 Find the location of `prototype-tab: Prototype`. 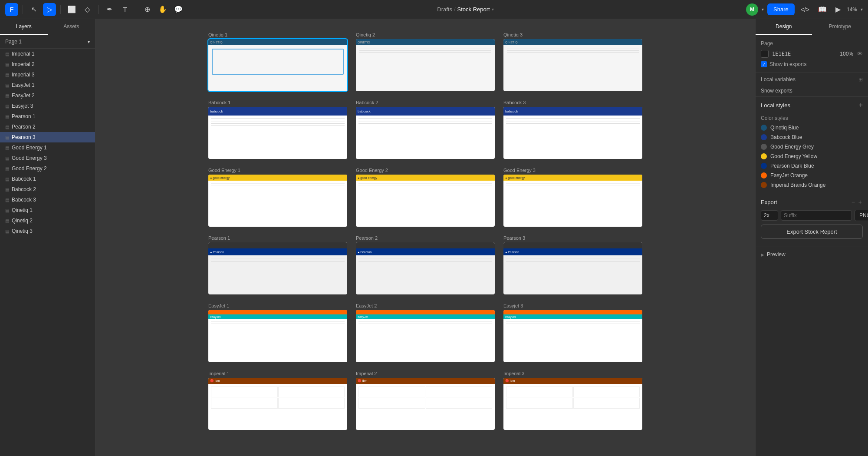

prototype-tab: Prototype is located at coordinates (840, 27).